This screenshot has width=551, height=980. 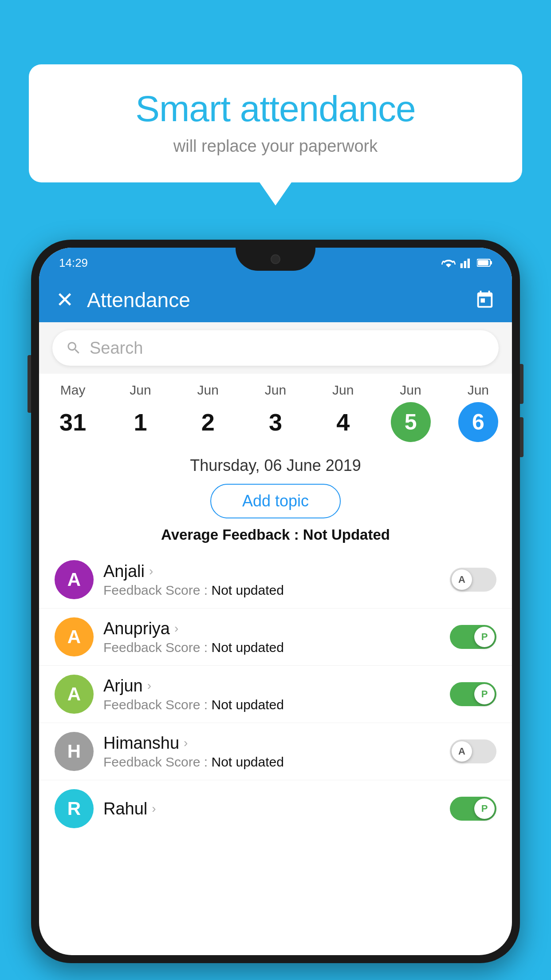 What do you see at coordinates (276, 463) in the screenshot?
I see `selected-date-label: Thursday, 06 June 2019` at bounding box center [276, 463].